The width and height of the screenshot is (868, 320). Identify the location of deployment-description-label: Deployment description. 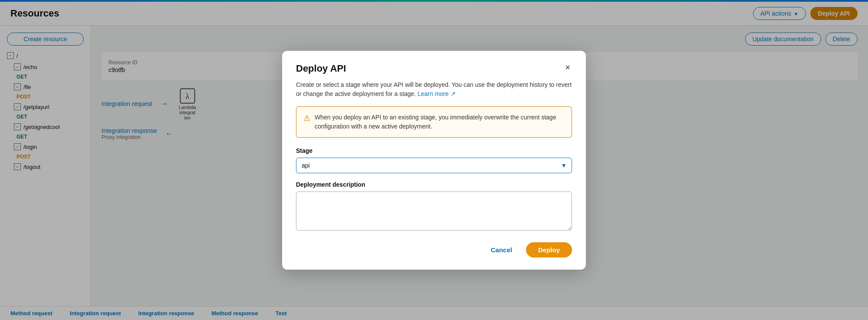
(434, 185).